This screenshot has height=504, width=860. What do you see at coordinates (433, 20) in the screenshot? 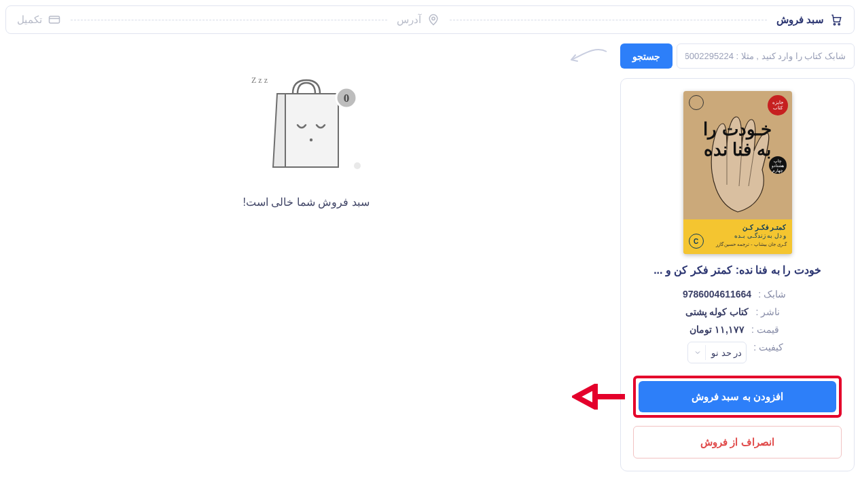
I see `location-icon` at bounding box center [433, 20].